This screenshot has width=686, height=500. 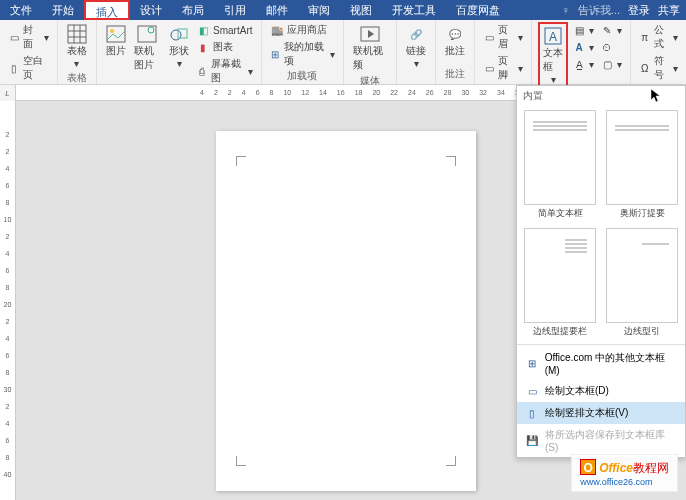 I want to click on titlebar: 文件 开始 插入 设计 布局 引用 邮件 审阅 视图 开发工具 百度网盘 ♀ 告…, so click(x=343, y=10).